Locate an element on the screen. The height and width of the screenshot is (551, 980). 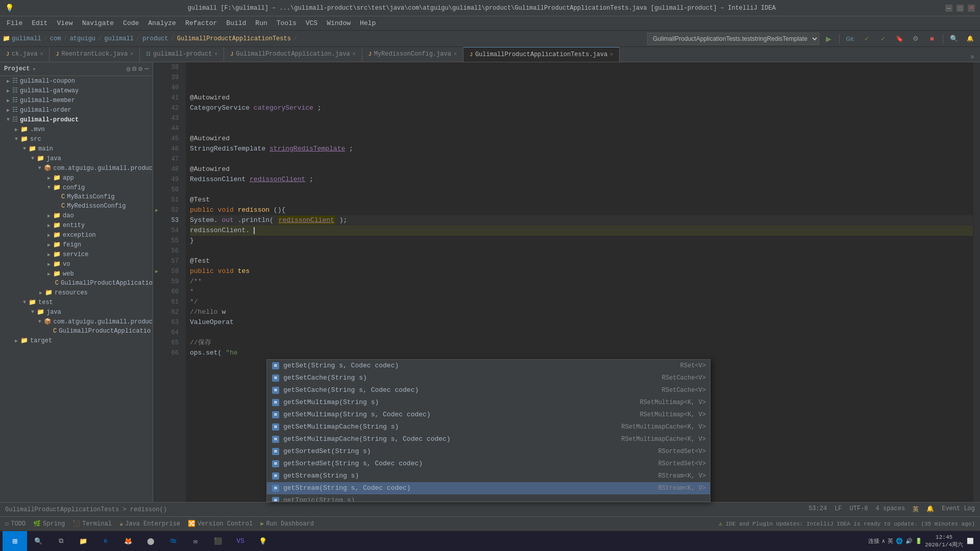
breadcrumb-1: gulimall is located at coordinates (27, 39).